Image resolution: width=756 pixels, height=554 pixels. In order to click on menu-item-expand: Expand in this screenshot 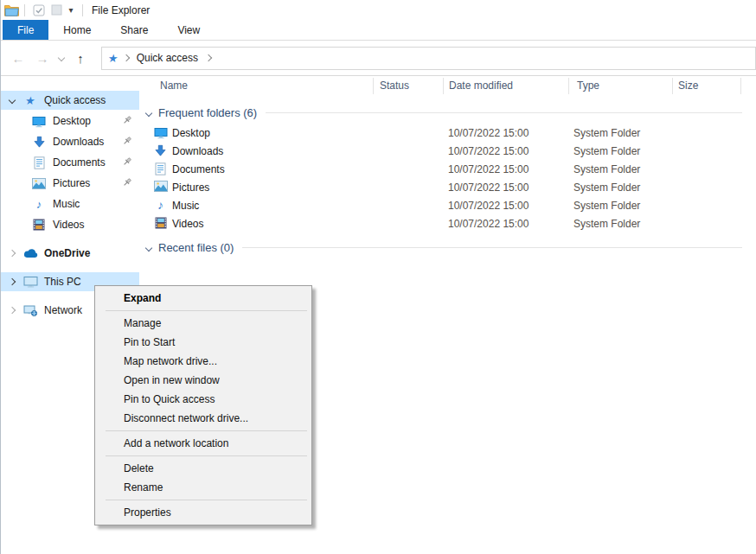, I will do `click(203, 298)`.